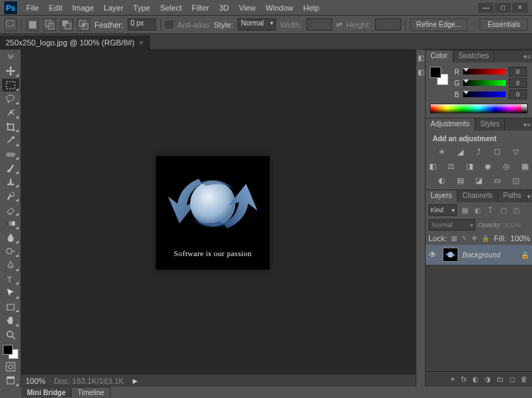 The width and height of the screenshot is (532, 398). I want to click on brush-tool, so click(11, 168).